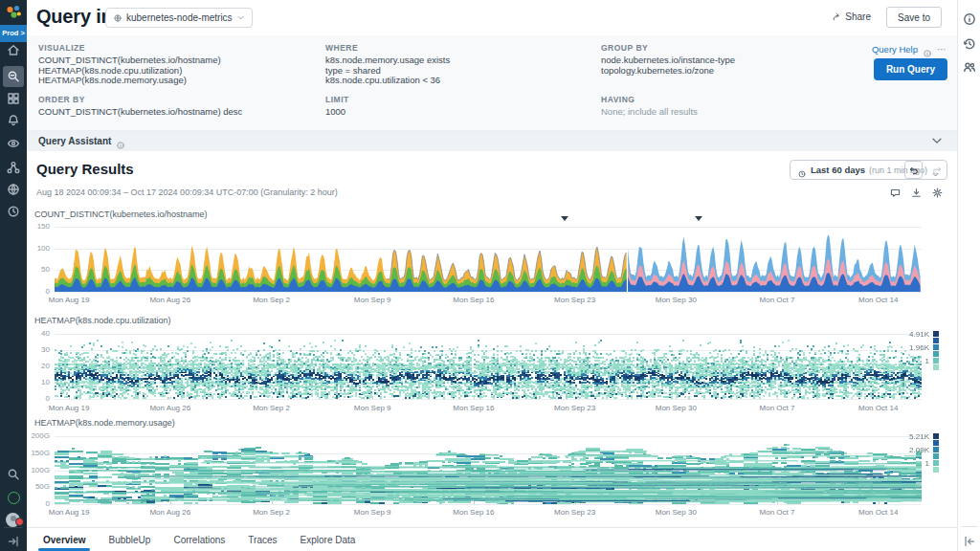 This screenshot has width=980, height=551. Describe the element at coordinates (262, 540) in the screenshot. I see `tab-traces: Traces` at that location.